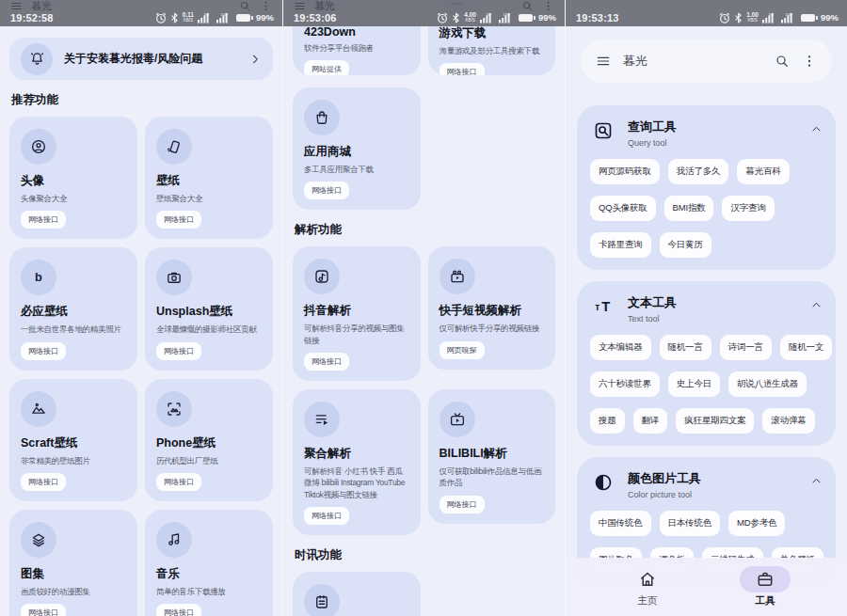 This screenshot has width=847, height=616. Describe the element at coordinates (807, 18) in the screenshot. I see `battery-icon` at that location.